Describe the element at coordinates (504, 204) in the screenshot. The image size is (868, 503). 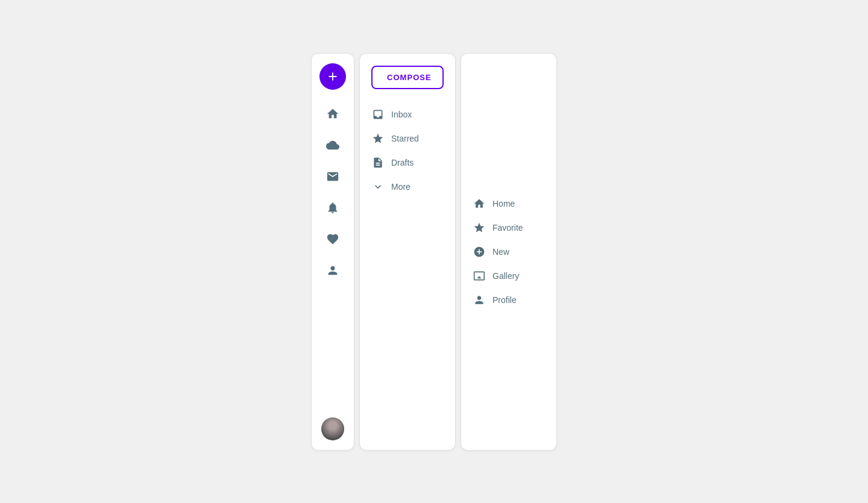
I see `right-menu-home-label: Home` at that location.